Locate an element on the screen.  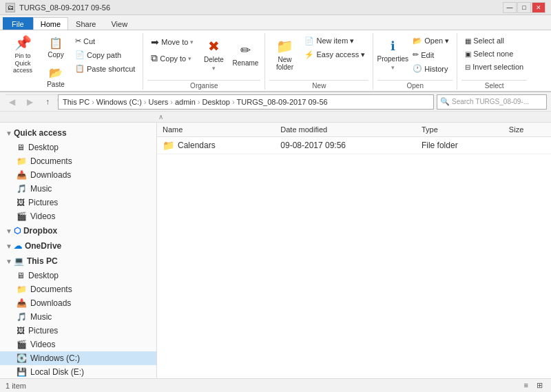
system-menu-icon: 🗂 is located at coordinates (10, 8).